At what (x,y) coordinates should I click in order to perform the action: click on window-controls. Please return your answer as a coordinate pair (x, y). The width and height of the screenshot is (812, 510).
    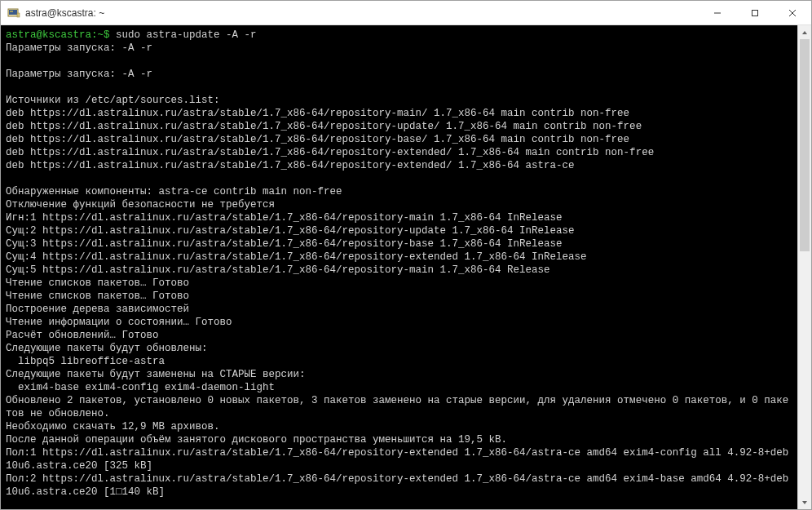
    Looking at the image, I should click on (755, 13).